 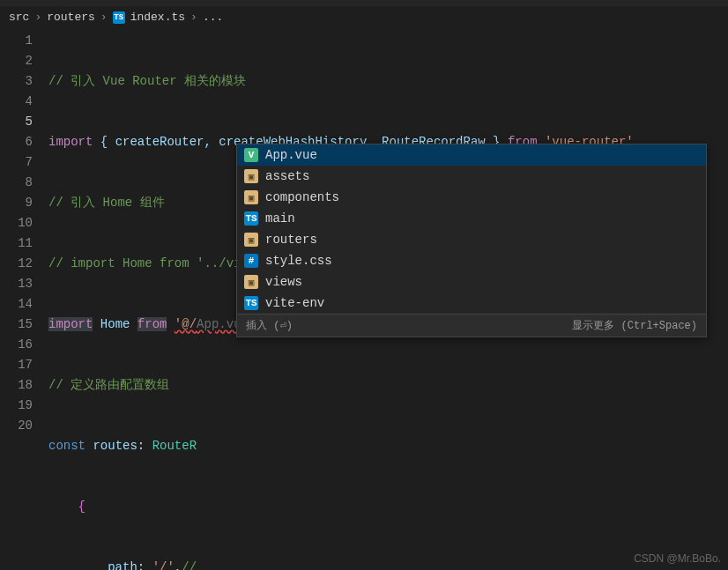 What do you see at coordinates (472, 261) in the screenshot?
I see `autocomplete-item: # style.css` at bounding box center [472, 261].